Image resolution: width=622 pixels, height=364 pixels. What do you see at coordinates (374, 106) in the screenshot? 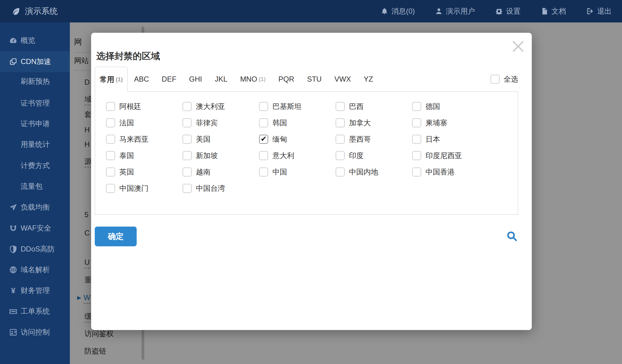
I see `region-checkbox-巴西: 巴西` at bounding box center [374, 106].